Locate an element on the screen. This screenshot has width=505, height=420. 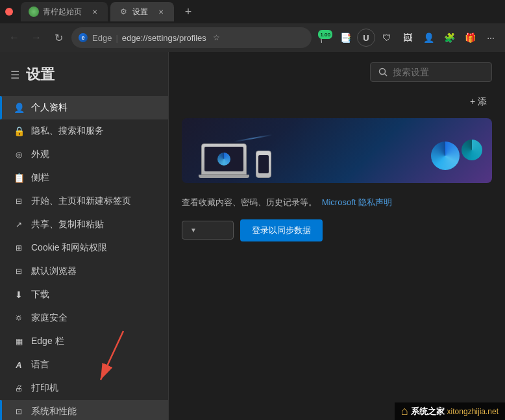
sidebar-item-label-language: 语言 is located at coordinates (40, 365).